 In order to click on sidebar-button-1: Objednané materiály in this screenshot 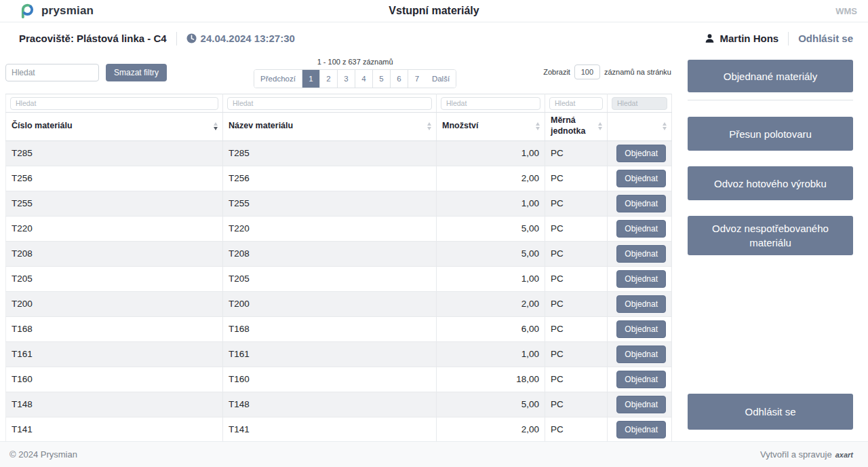, I will do `click(770, 76)`.